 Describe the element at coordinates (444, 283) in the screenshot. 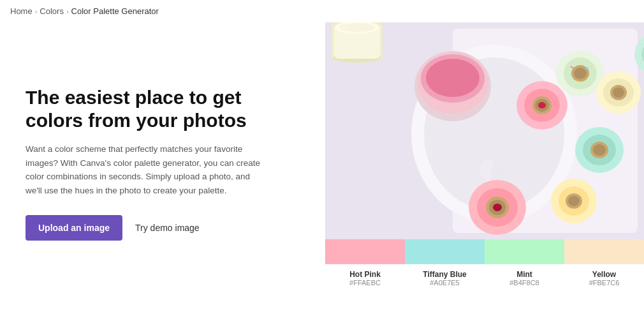

I see `palette-color-hex: #A0E7E5` at that location.